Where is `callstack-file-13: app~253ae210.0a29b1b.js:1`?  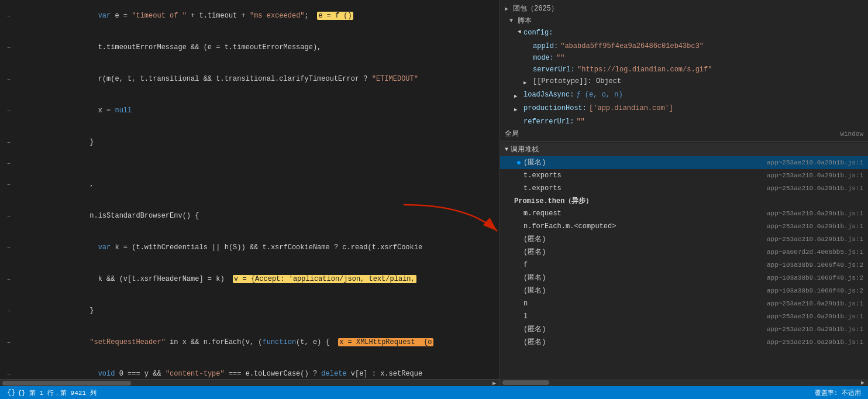
callstack-file-13: app~253ae210.0a29b1b.js:1 is located at coordinates (815, 342).